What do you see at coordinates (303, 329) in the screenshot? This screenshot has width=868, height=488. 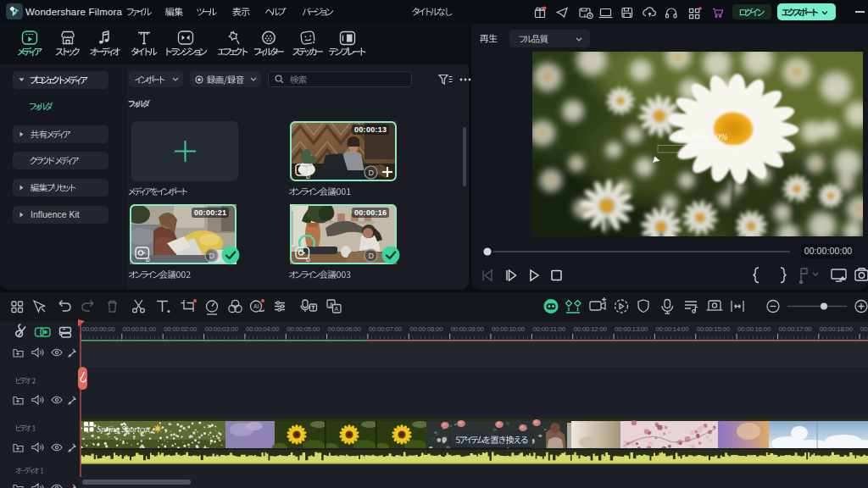 I see `svg-text: 00:00:05:00` at bounding box center [303, 329].